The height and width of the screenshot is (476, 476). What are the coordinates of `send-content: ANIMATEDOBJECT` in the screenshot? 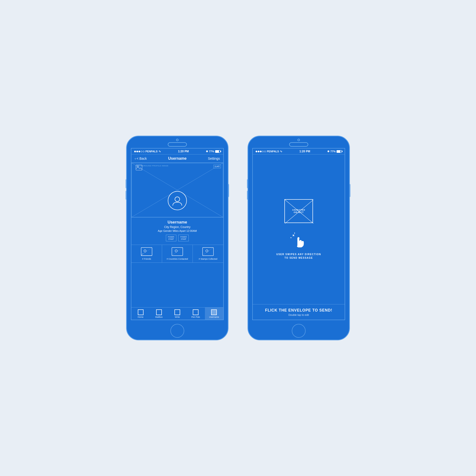 It's located at (299, 229).